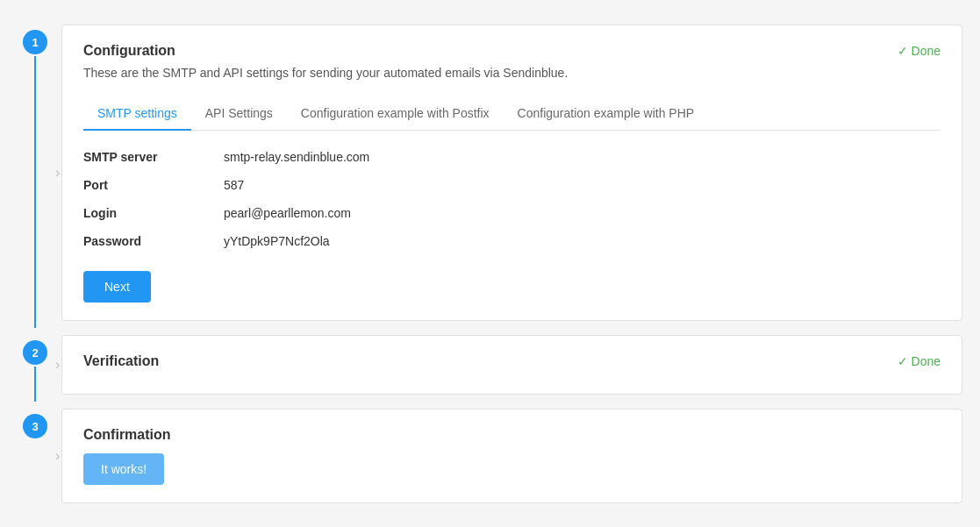 Image resolution: width=980 pixels, height=527 pixels. Describe the element at coordinates (58, 456) in the screenshot. I see `chevron-icon-3: ›` at that location.